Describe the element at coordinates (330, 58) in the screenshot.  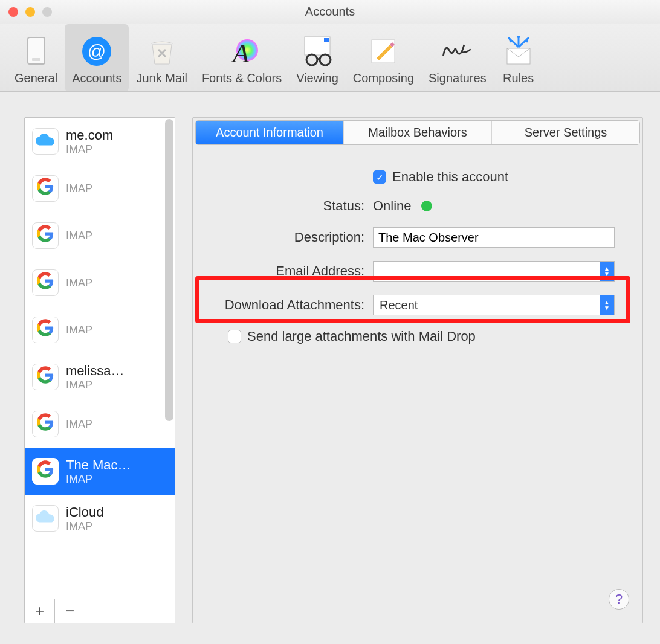
I see `preferences-toolbar: General @ Accounts Junk Mail A Fonts & C…` at that location.